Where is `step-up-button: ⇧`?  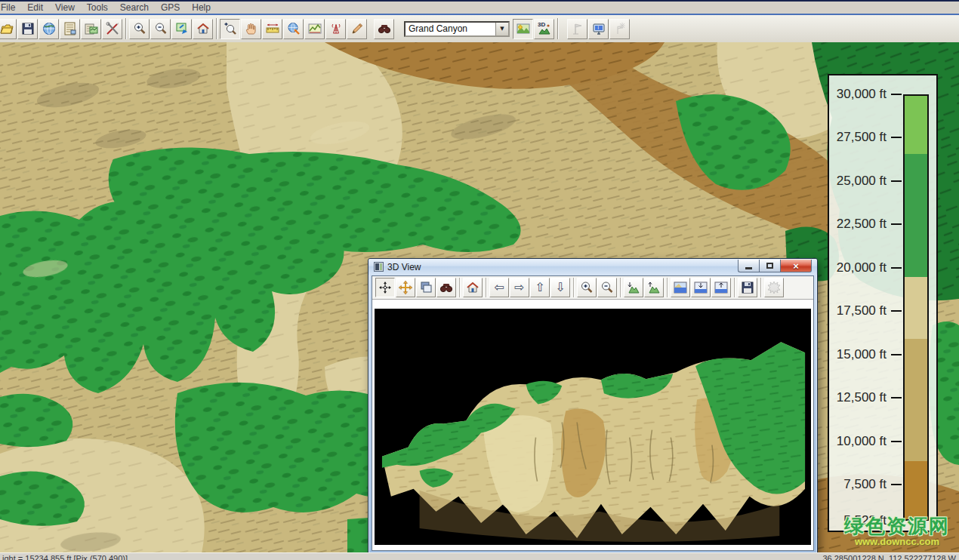 step-up-button: ⇧ is located at coordinates (540, 288).